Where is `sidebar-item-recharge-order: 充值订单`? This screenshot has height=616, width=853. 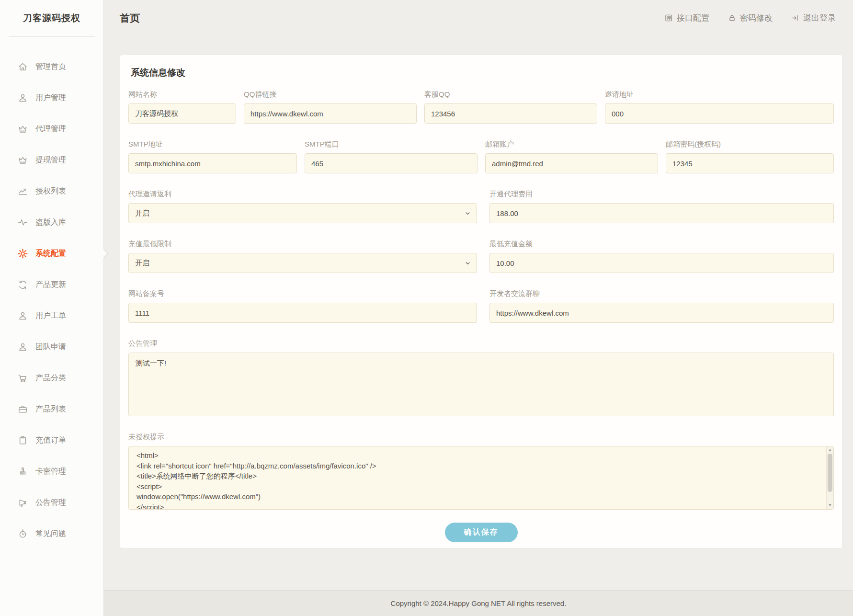 sidebar-item-recharge-order: 充值订单 is located at coordinates (52, 441).